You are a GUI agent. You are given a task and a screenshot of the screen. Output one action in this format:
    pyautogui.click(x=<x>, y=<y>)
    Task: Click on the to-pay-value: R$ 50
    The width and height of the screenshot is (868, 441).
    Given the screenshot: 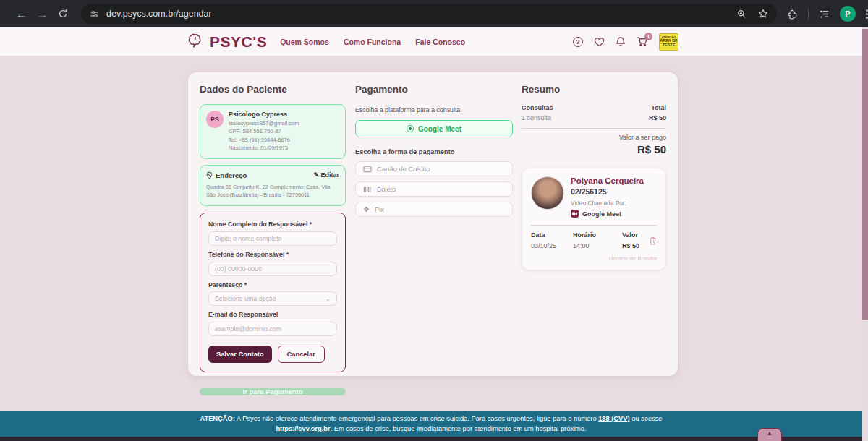 What is the action you would take?
    pyautogui.click(x=594, y=149)
    